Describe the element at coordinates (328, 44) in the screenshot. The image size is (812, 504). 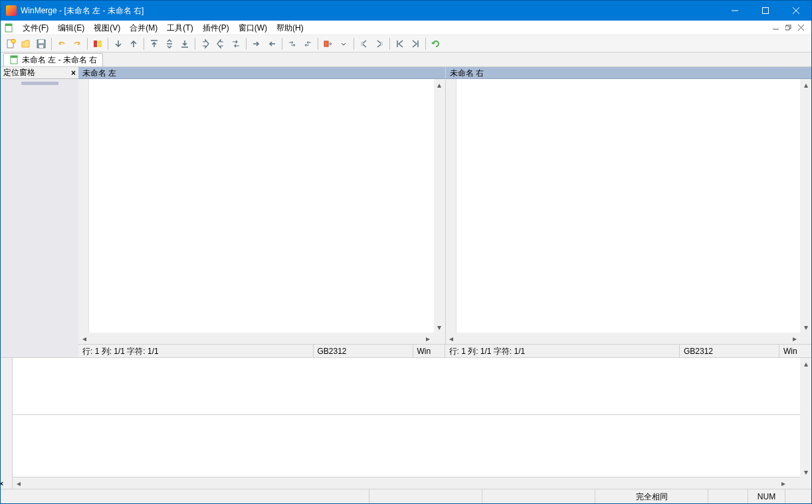
I see `all-right-button` at that location.